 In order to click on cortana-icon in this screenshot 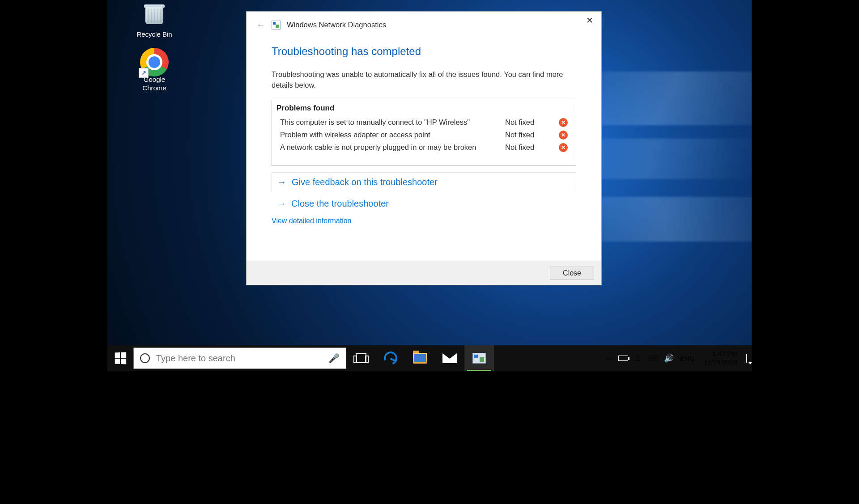, I will do `click(145, 358)`.